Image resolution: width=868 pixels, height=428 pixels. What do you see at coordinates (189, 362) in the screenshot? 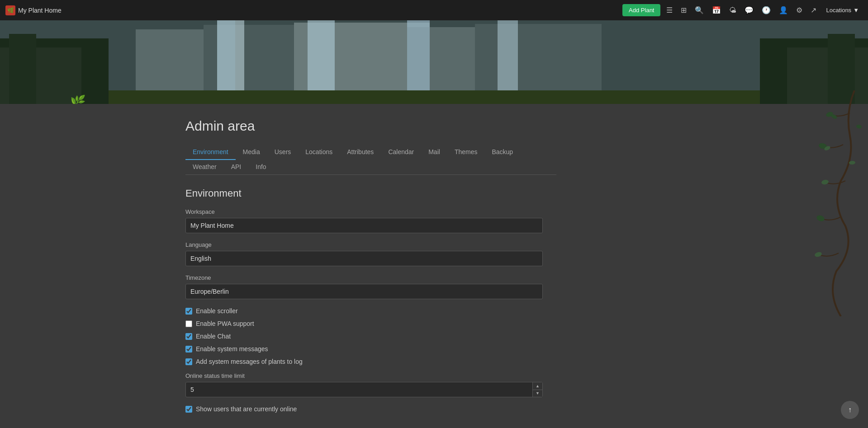
I see `add-system-messages-log-checkbox` at bounding box center [189, 362].